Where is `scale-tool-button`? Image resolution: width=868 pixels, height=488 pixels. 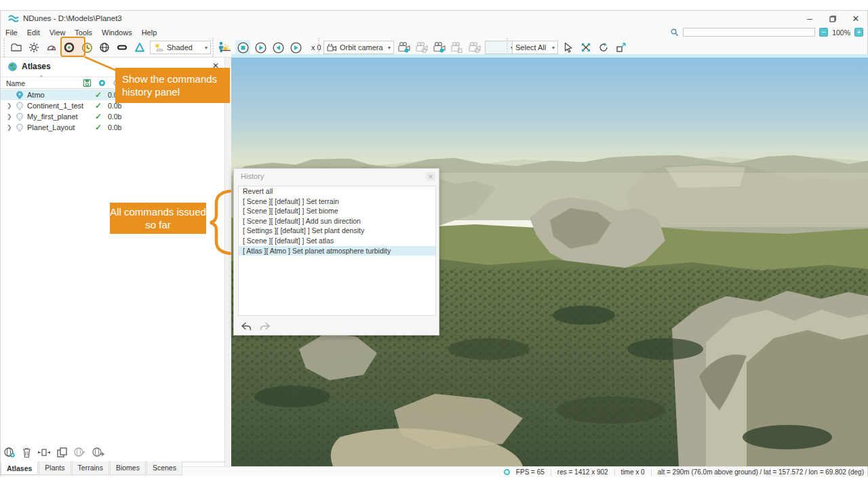 scale-tool-button is located at coordinates (621, 47).